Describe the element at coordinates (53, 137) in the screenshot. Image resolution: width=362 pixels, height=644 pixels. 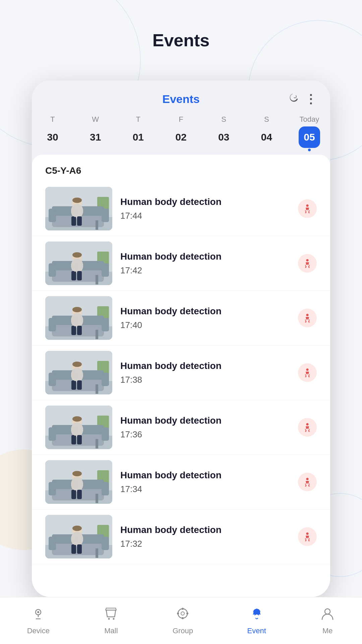
I see `cal-day-number: 30` at that location.